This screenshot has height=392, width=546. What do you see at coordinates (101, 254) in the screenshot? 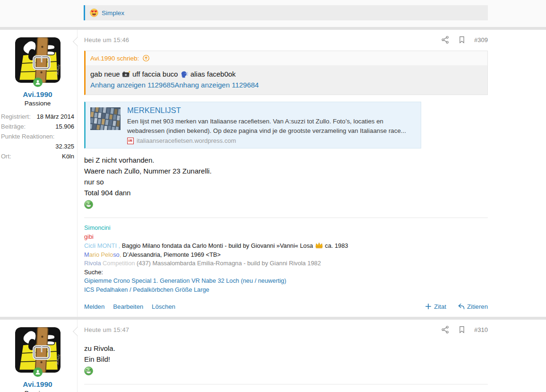
I see `text-segment: ario Pelo` at bounding box center [101, 254].